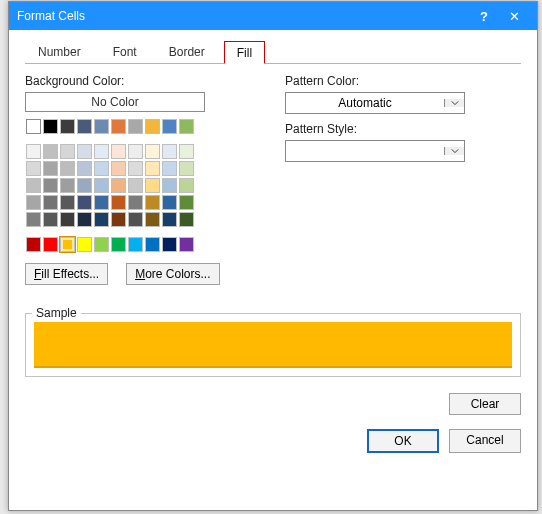 This screenshot has height=514, width=542. I want to click on no-color-button: No Color, so click(115, 102).